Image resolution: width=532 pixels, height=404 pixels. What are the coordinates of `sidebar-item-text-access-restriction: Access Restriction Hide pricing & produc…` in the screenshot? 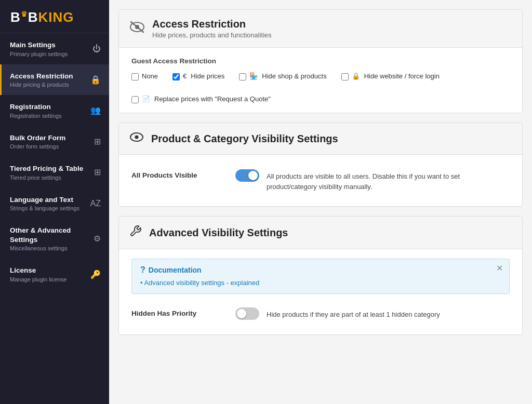 It's located at (48, 80).